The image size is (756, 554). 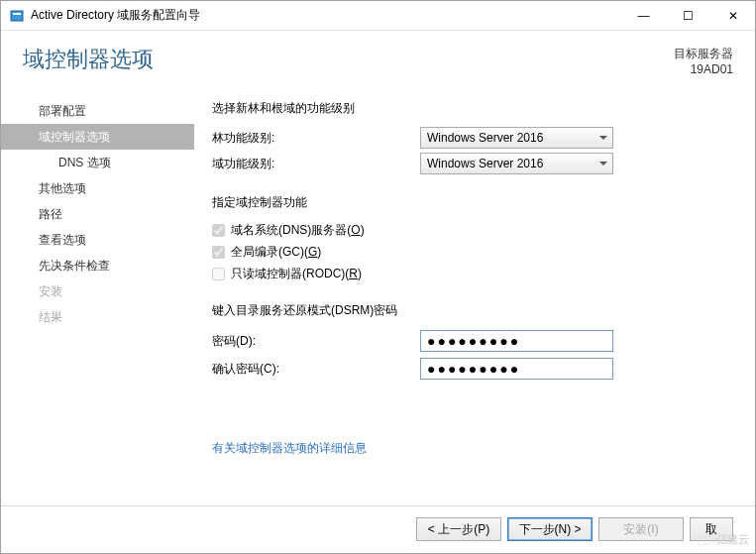 What do you see at coordinates (703, 70) in the screenshot?
I see `target-value: 19AD01` at bounding box center [703, 70].